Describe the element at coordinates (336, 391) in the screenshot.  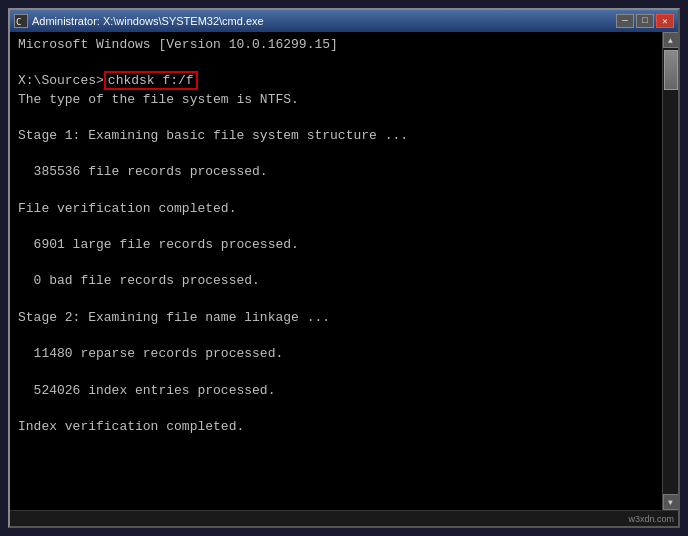
I see `line-20: 524026 index entries processed.` at that location.